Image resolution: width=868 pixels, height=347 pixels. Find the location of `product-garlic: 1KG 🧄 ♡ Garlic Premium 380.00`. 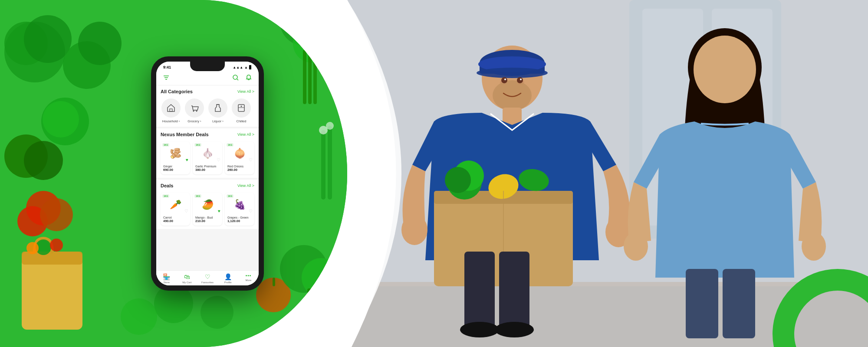

product-garlic: 1KG 🧄 ♡ Garlic Premium 380.00 is located at coordinates (207, 158).